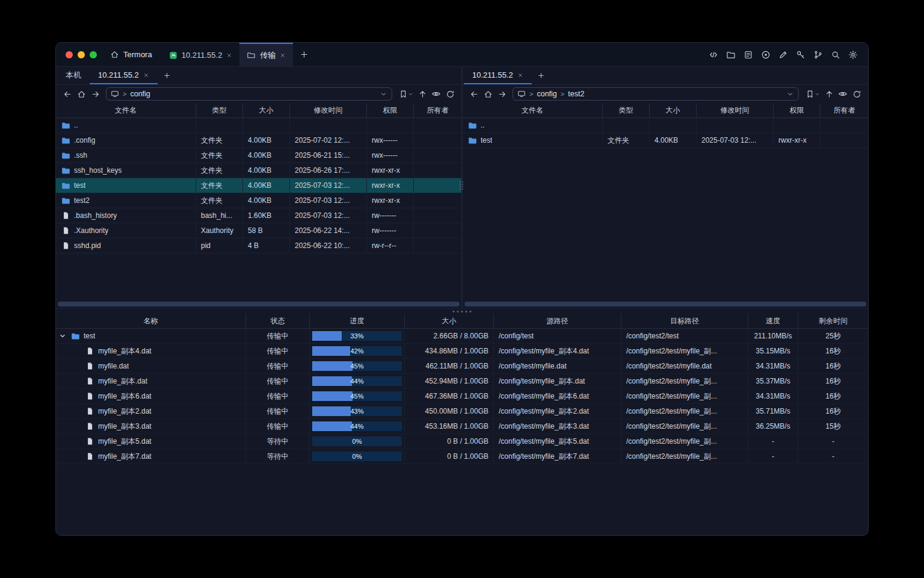 Image resolution: width=924 pixels, height=578 pixels. I want to click on file-row-.config: .config文件夹4.00KB2025-07-02 12:...rwx----…, so click(259, 141).